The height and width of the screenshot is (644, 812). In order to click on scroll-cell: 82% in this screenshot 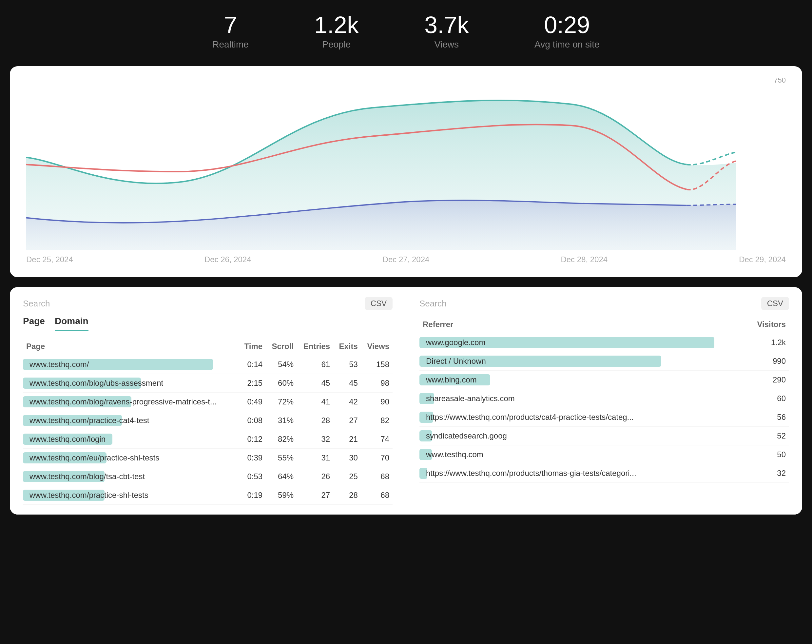, I will do `click(281, 439)`.